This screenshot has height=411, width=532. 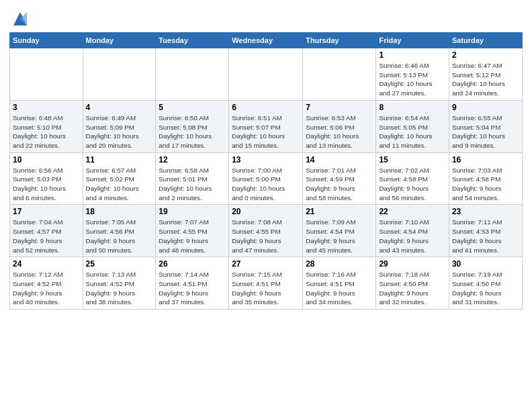 What do you see at coordinates (192, 40) in the screenshot?
I see `weekday-header-tuesday: Tuesday` at bounding box center [192, 40].